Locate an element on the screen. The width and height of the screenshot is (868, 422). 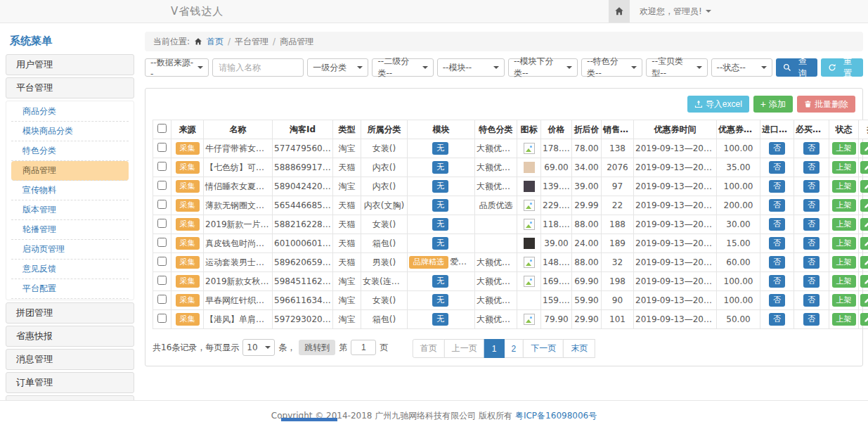
page-button: 首页 is located at coordinates (429, 349).